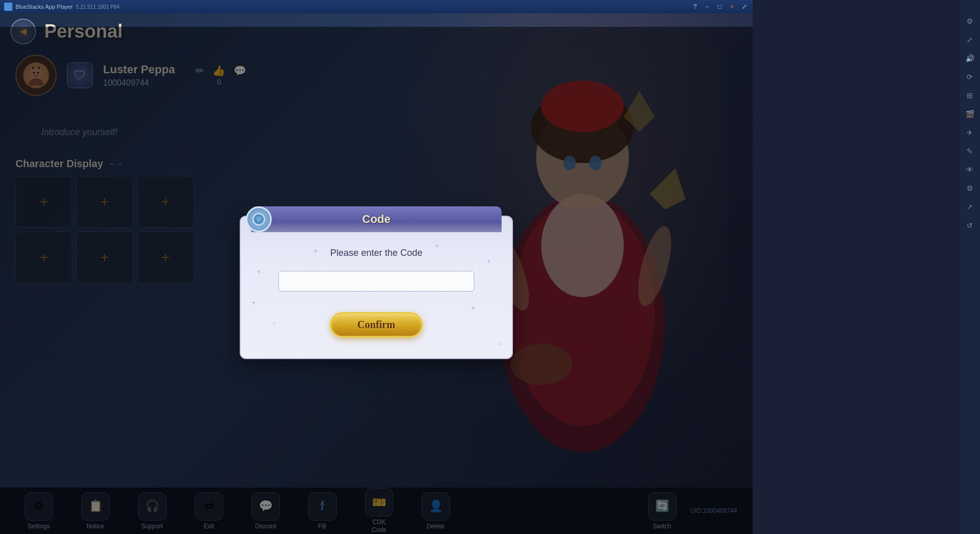 The width and height of the screenshot is (980, 534). I want to click on modal-body: Please enter the Code Confirm, so click(376, 293).